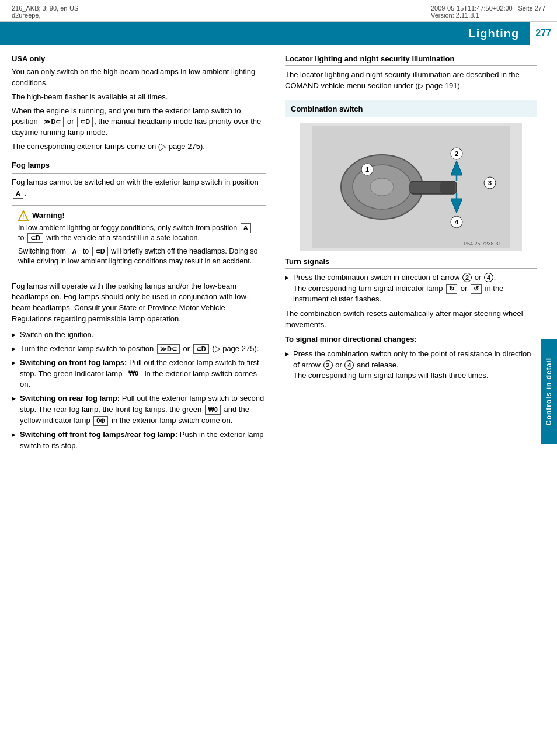  Describe the element at coordinates (139, 335) in the screenshot. I see `bullet-1: Switch on the ignition.` at that location.